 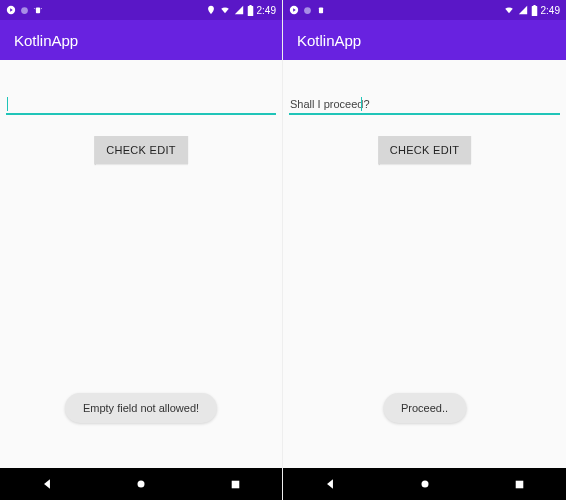 What do you see at coordinates (211, 10) in the screenshot?
I see `location-icon` at bounding box center [211, 10].